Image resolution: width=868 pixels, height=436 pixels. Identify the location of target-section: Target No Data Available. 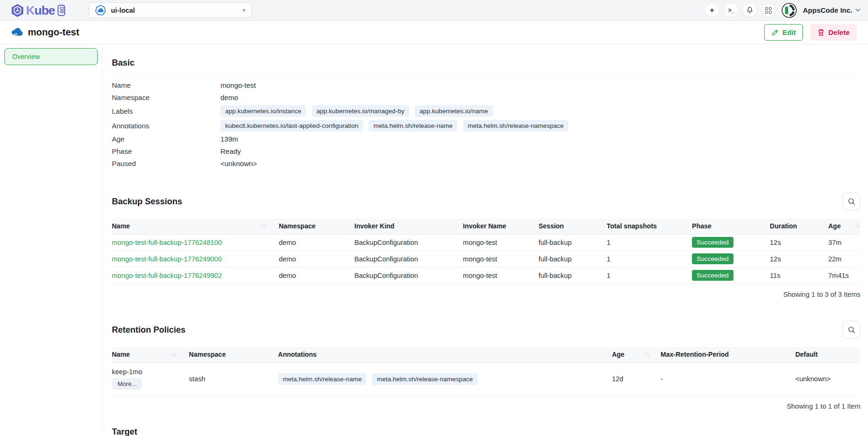
(486, 431).